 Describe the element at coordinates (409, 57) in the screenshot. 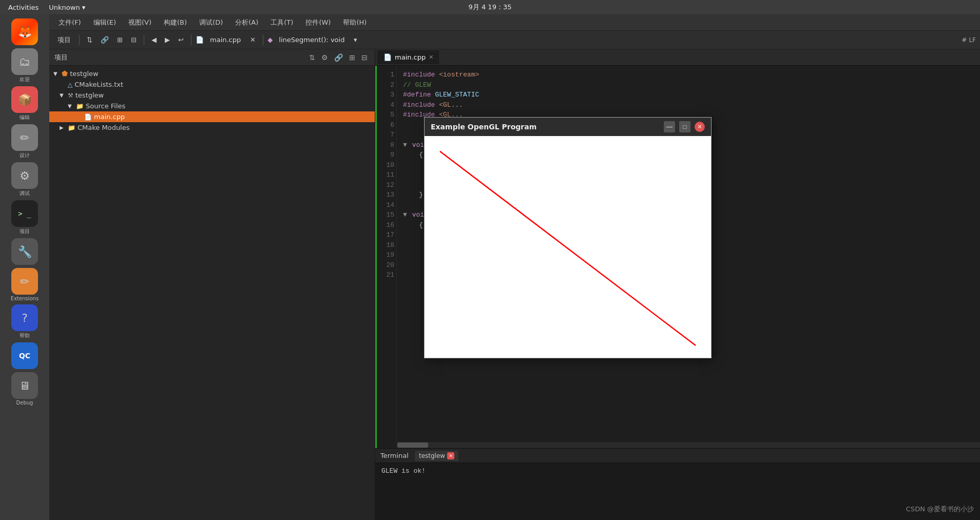

I see `tab-main-cpp: 📄 main.cpp ✕` at that location.